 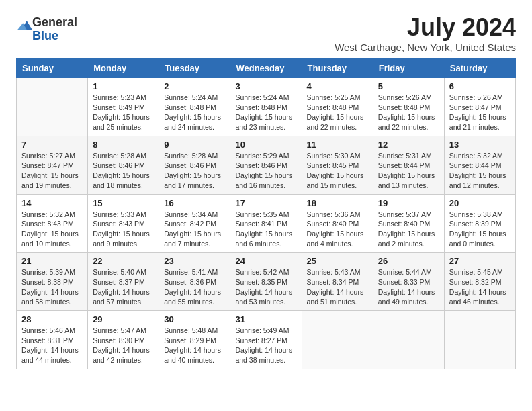 What do you see at coordinates (195, 282) in the screenshot?
I see `calendar-cell: 23Sunrise: 5:41 AM Sunset: 8:36 PM Dayli…` at bounding box center [195, 282].